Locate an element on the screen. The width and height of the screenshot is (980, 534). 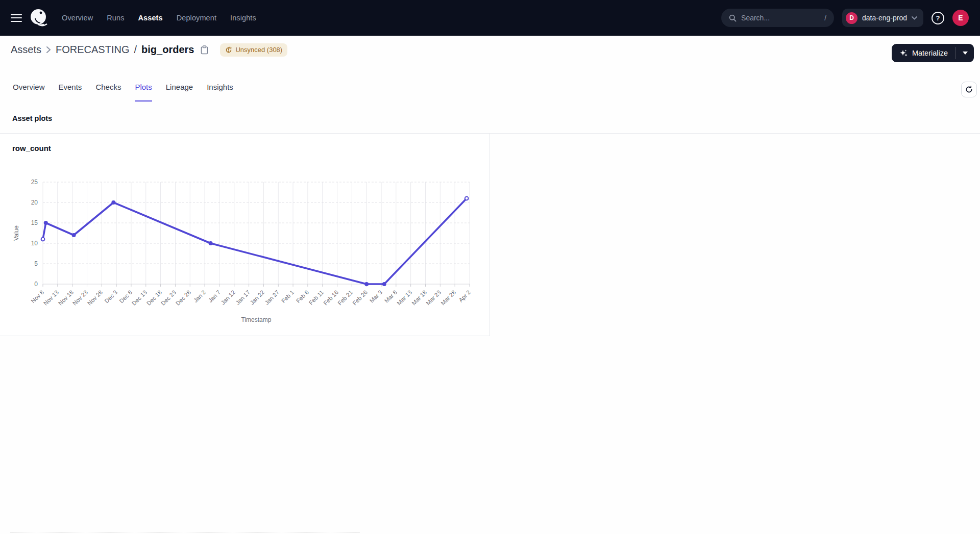
nav-item-overview: Overview is located at coordinates (78, 18).